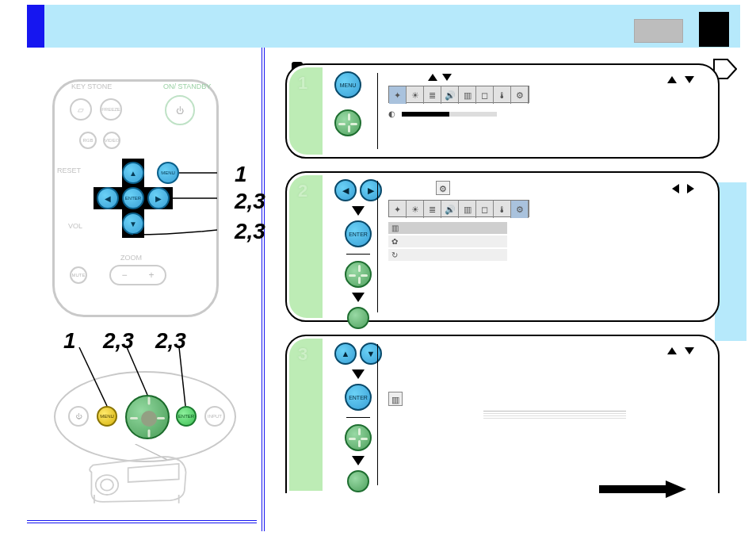 Image resolution: width=756 pixels, height=536 pixels. Describe the element at coordinates (358, 234) in the screenshot. I see `step2-enter-button: ENTER` at that location.